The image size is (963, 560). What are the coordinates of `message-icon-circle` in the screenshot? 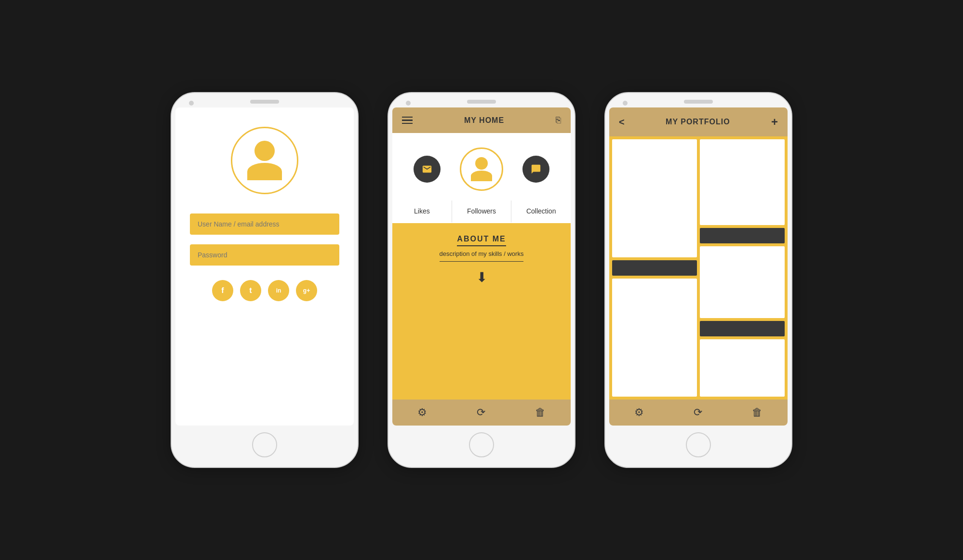 It's located at (427, 169).